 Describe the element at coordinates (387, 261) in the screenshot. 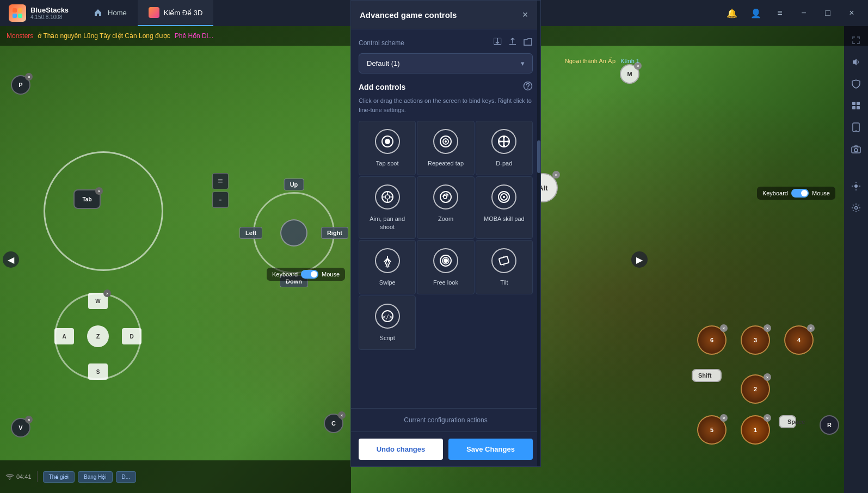

I see `swipe-icon` at that location.